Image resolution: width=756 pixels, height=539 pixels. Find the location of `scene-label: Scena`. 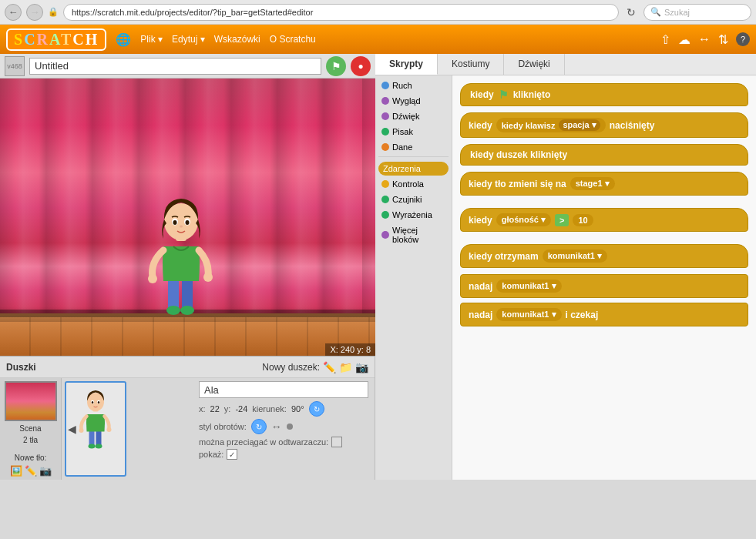

scene-label: Scena is located at coordinates (30, 428).